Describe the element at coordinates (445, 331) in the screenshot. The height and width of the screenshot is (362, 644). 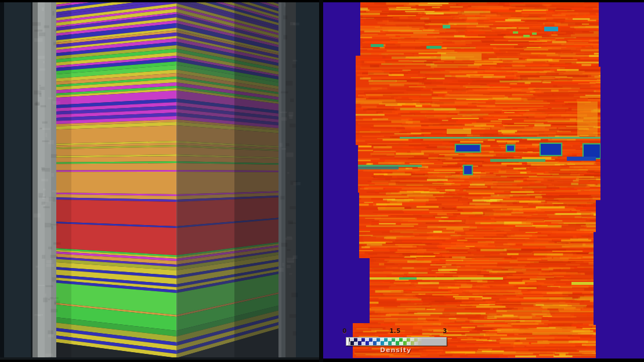
I see `legend-tick-max: 3` at that location.